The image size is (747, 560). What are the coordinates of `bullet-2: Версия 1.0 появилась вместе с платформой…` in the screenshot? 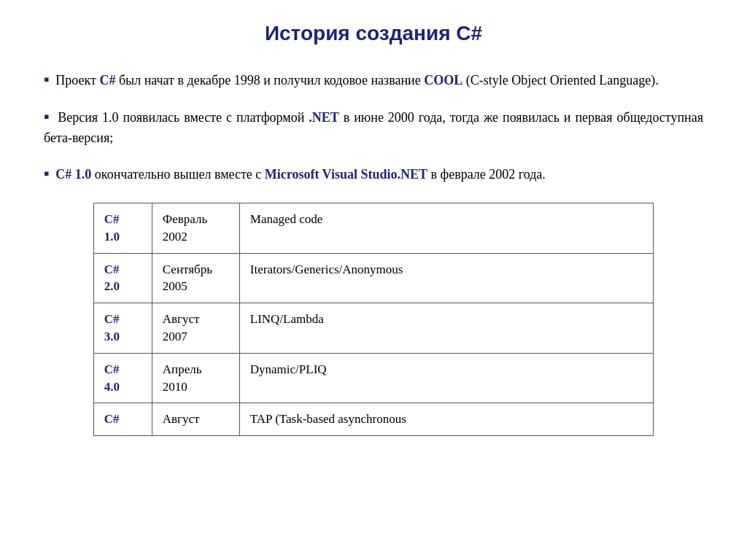 It's located at (374, 126).